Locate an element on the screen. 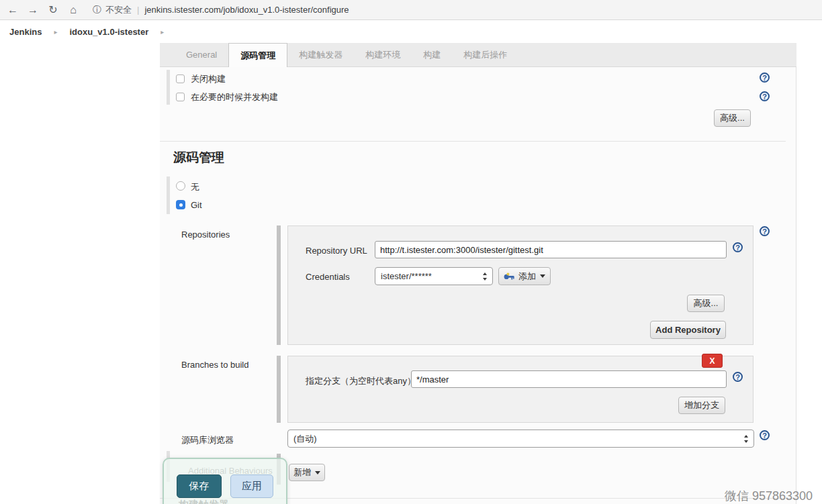 This screenshot has height=504, width=822. add-credential-button: 添加 is located at coordinates (524, 276).